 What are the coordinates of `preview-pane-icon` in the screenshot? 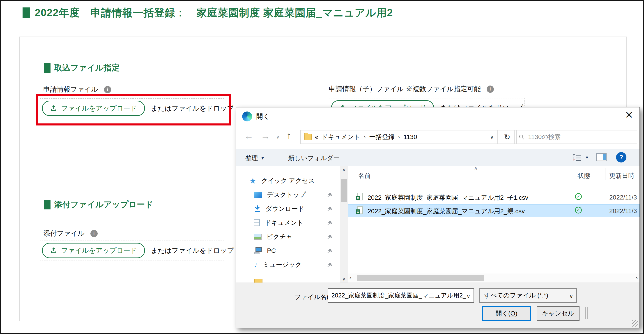 It's located at (602, 157).